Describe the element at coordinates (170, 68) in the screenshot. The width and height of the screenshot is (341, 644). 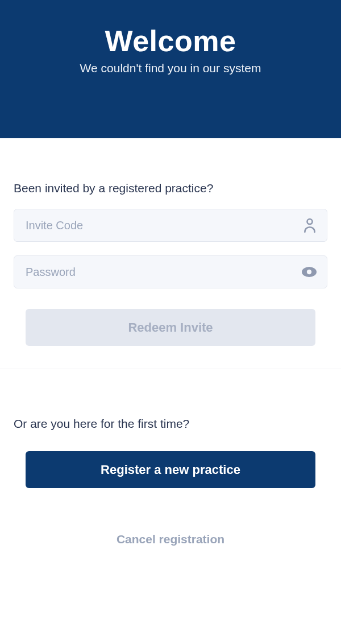
I see `page-subtitle: We couldn't find you in our system` at that location.